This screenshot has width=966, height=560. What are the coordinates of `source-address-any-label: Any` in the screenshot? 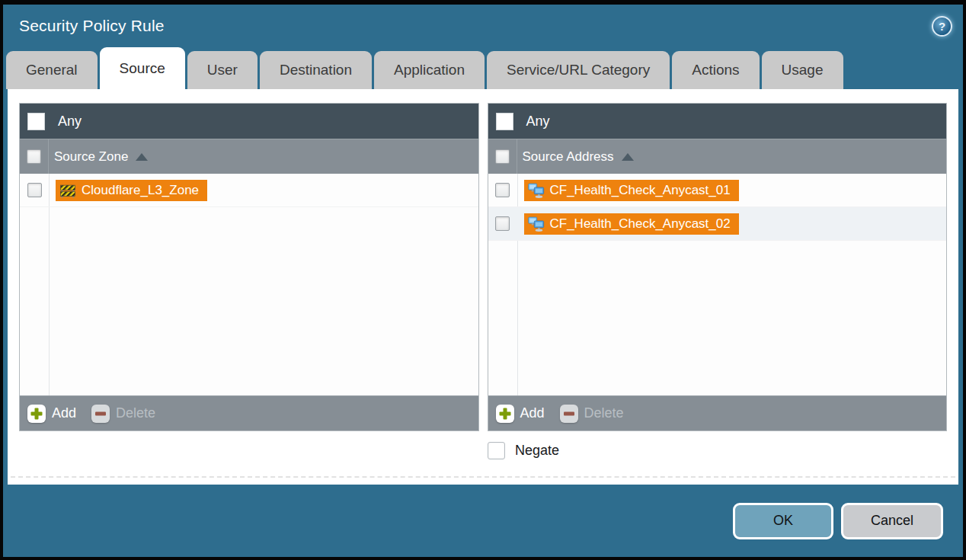 It's located at (538, 122).